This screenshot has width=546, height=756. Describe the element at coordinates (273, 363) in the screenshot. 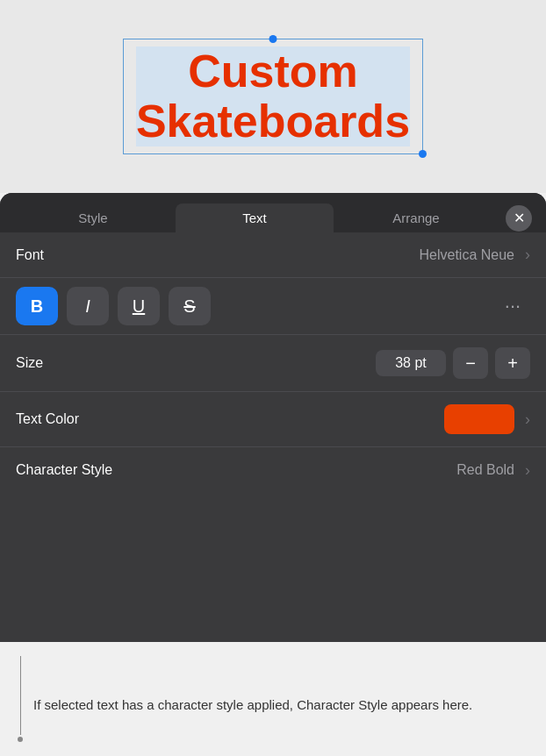

I see `size-row: Size − +` at that location.